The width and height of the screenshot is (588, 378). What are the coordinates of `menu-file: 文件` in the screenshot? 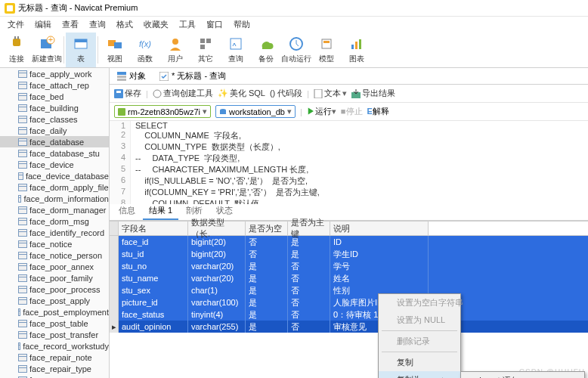 It's located at (16, 24).